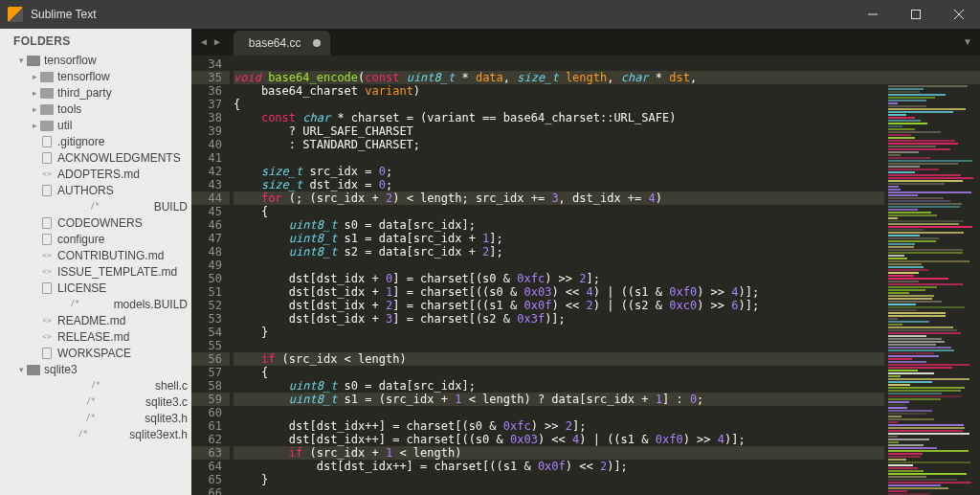  I want to click on code-line: dst[dst_idx++] = charset[((s0 & 0x03) <<…, so click(607, 439).